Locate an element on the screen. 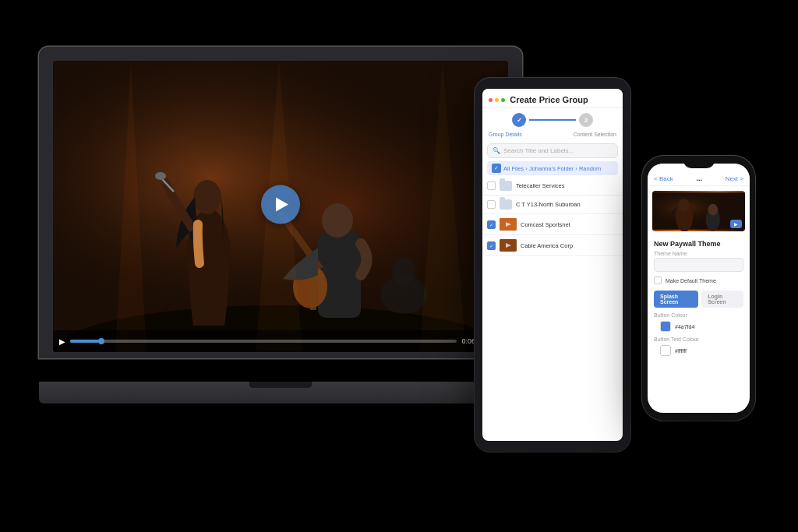 The image size is (798, 532). phone: < Back ... Next > is located at coordinates (698, 288).